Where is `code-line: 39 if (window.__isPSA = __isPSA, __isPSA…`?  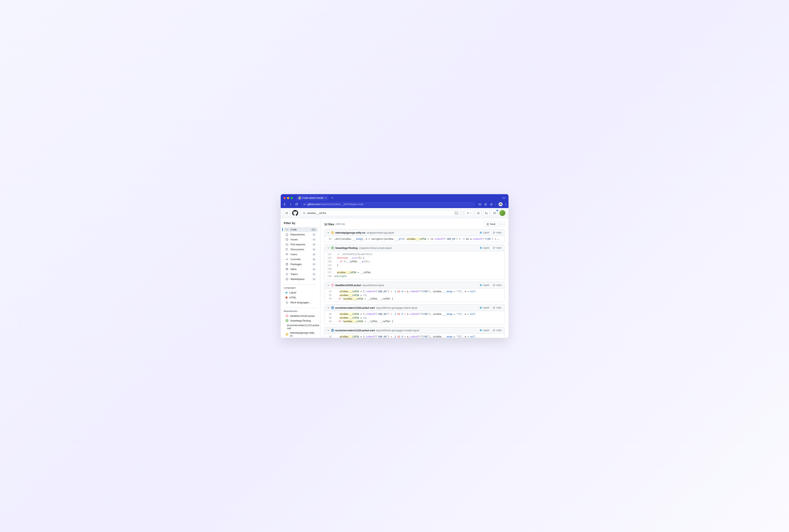 code-line: 39 if (window.__isPSA = __isPSA, __isPSA… is located at coordinates (415, 299).